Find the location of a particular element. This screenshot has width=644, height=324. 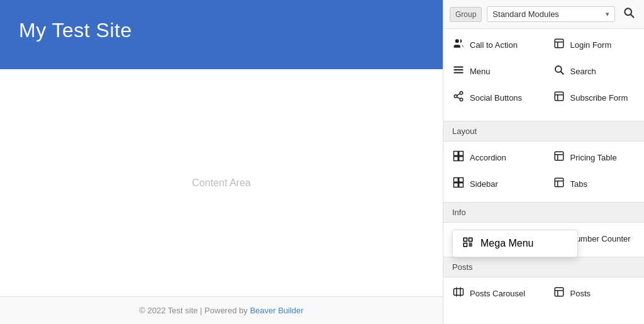

module-menu: Menu is located at coordinates (494, 71).